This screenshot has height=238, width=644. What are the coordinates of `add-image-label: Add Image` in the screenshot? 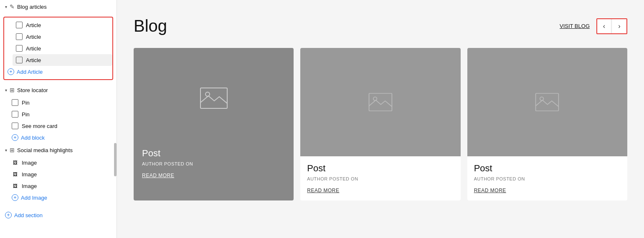 It's located at (34, 198).